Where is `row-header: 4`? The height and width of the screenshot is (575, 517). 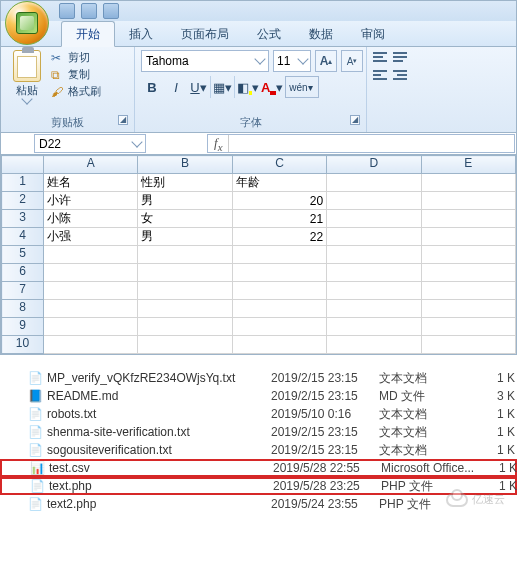
row-header: 4 is located at coordinates (23, 237).